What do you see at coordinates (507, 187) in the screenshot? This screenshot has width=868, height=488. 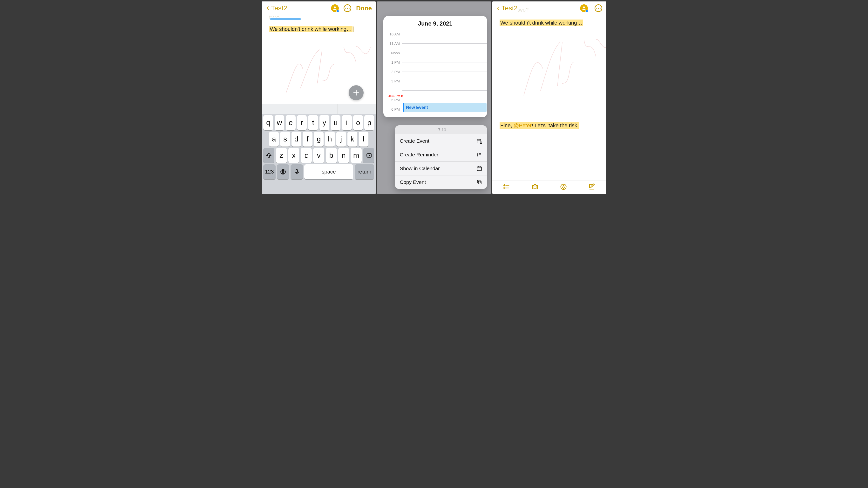 I see `checklist-icon` at bounding box center [507, 187].